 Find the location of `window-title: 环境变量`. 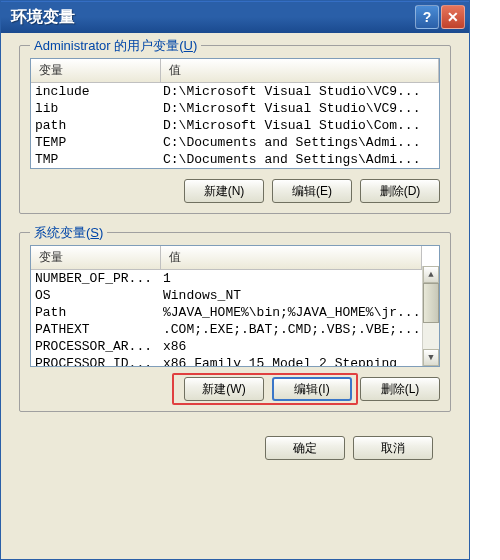

window-title: 环境变量 is located at coordinates (43, 18).